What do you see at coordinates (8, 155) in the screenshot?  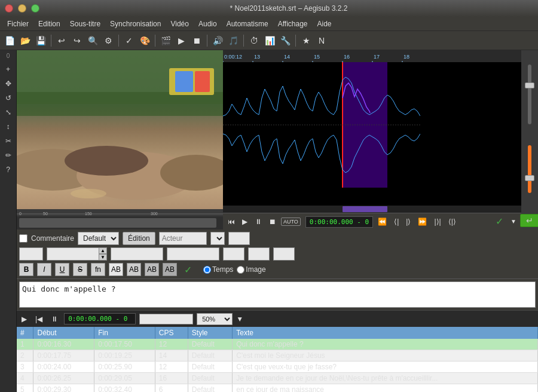 I see `sb-draw: ✏` at bounding box center [8, 155].